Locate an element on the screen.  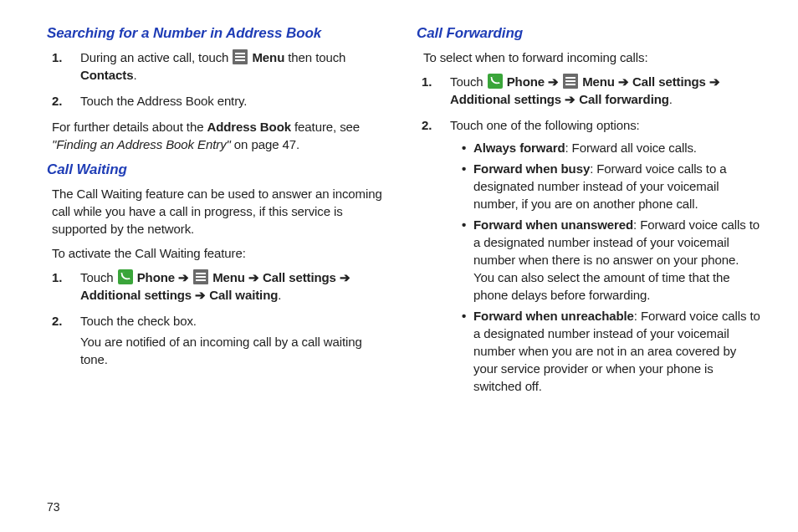
call-waiting-steps: 1. Touch Phone ➔ Menu ➔ Call settings ➔ … is located at coordinates (222, 318).